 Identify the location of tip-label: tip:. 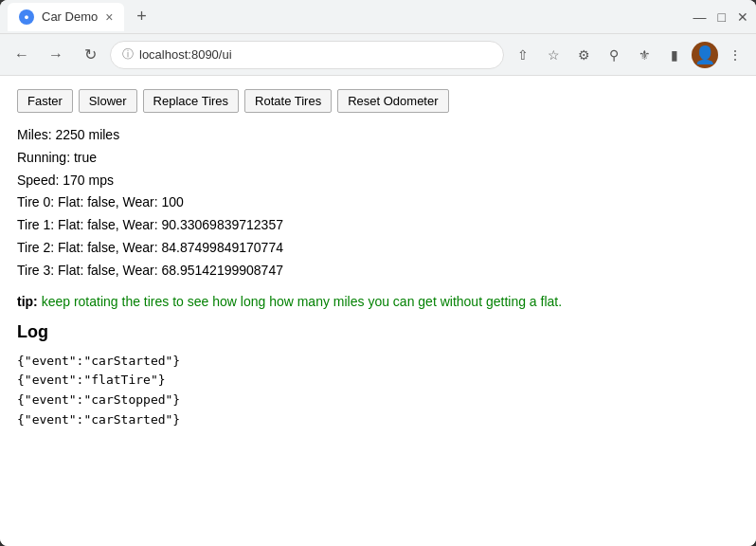
(27, 301).